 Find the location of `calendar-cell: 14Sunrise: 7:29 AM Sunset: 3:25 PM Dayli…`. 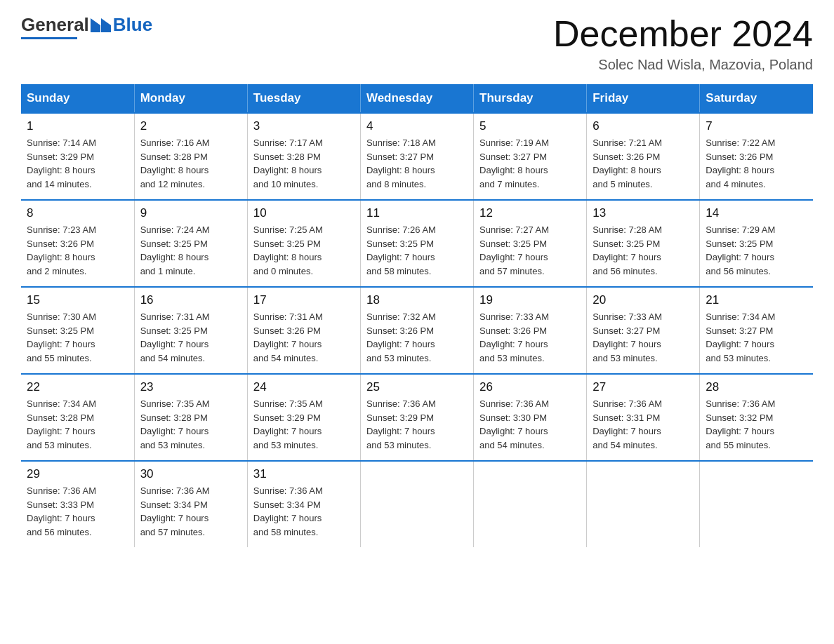

calendar-cell: 14Sunrise: 7:29 AM Sunset: 3:25 PM Dayli… is located at coordinates (757, 243).